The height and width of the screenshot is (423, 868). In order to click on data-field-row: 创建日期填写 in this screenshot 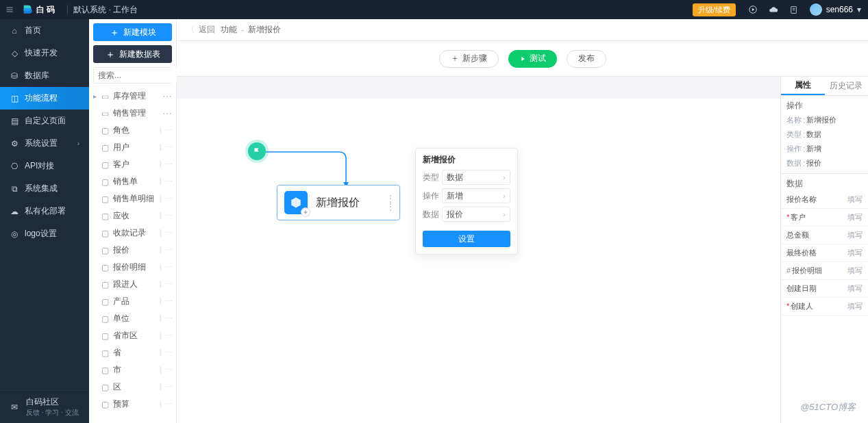, I will do `click(825, 289)`.